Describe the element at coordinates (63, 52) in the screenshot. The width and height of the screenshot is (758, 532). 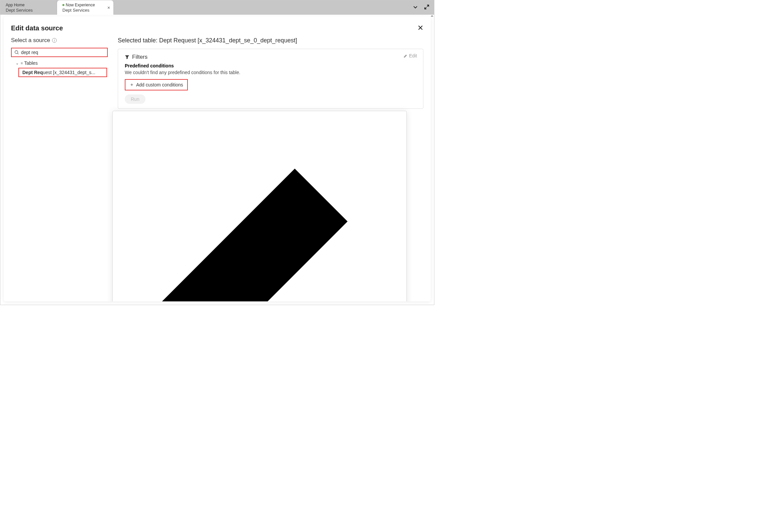
I see `search-field` at that location.